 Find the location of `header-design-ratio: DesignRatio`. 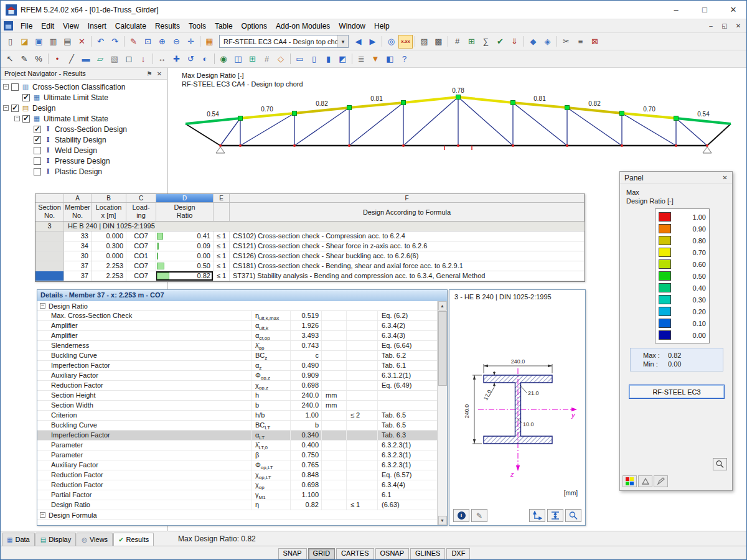

header-design-ratio: DesignRatio is located at coordinates (185, 212).